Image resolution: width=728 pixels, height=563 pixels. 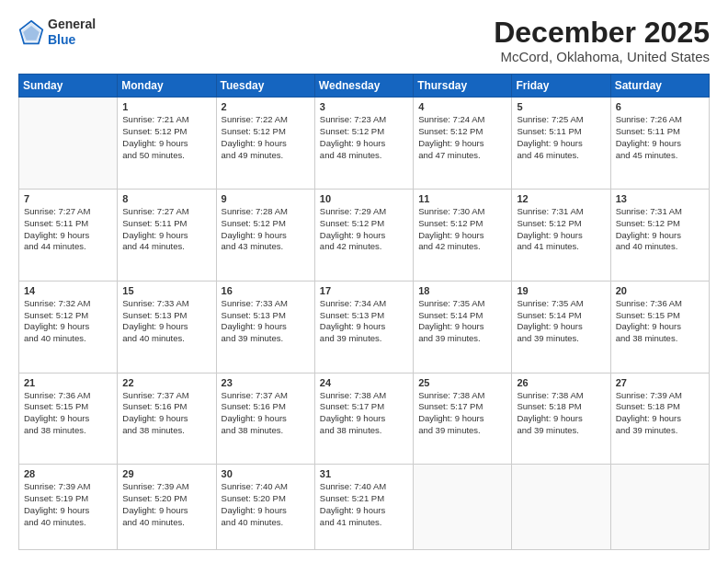 What do you see at coordinates (364, 235) in the screenshot?
I see `calendar-cell: 10Sunrise: 7:29 AM Sunset: 5:12 PM Dayli…` at bounding box center [364, 235].